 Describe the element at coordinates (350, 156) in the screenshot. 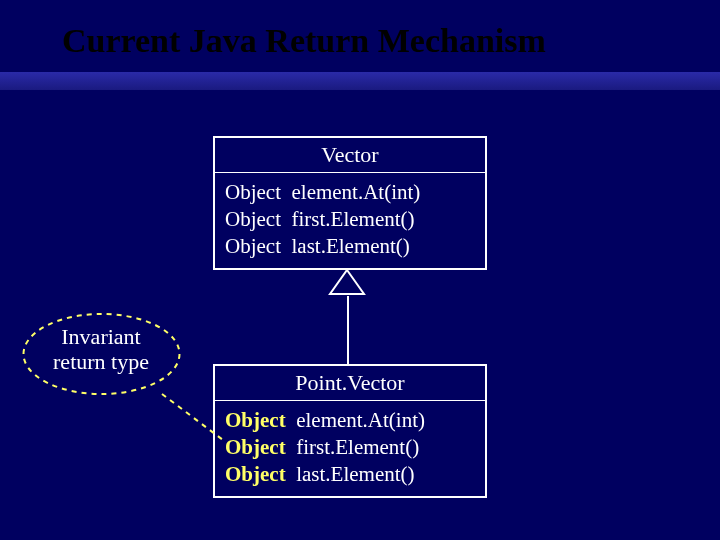

I see `uml-class-vector-name: Vector` at that location.